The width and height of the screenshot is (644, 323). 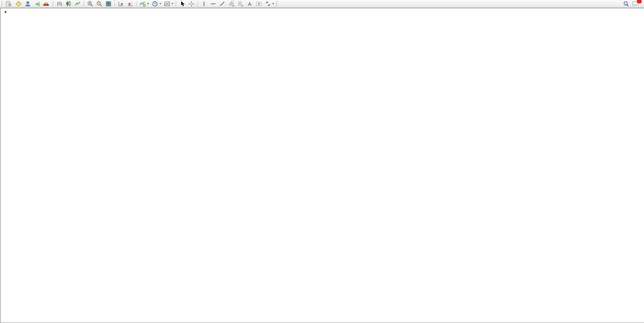 What do you see at coordinates (90, 4) in the screenshot?
I see `zoom-in-button` at bounding box center [90, 4].